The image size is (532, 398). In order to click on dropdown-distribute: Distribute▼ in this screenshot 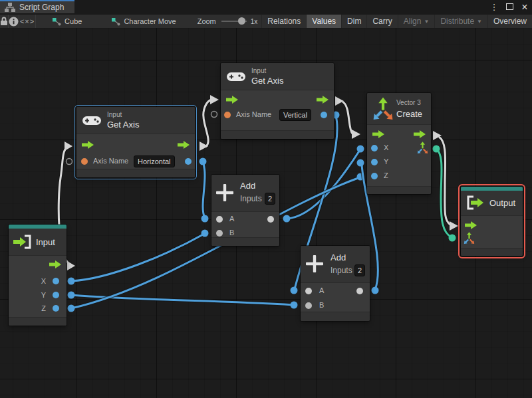, I will do `click(461, 21)`.